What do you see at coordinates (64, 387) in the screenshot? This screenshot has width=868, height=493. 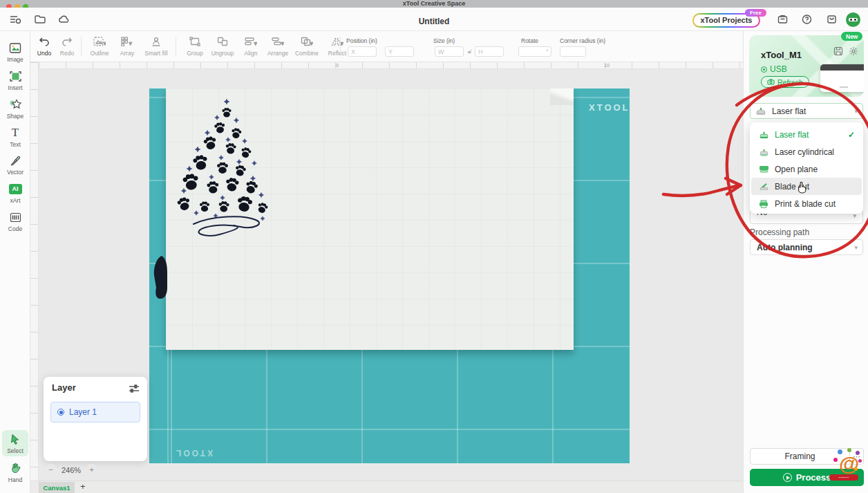 I see `layer-panel-title: Layer` at bounding box center [64, 387].